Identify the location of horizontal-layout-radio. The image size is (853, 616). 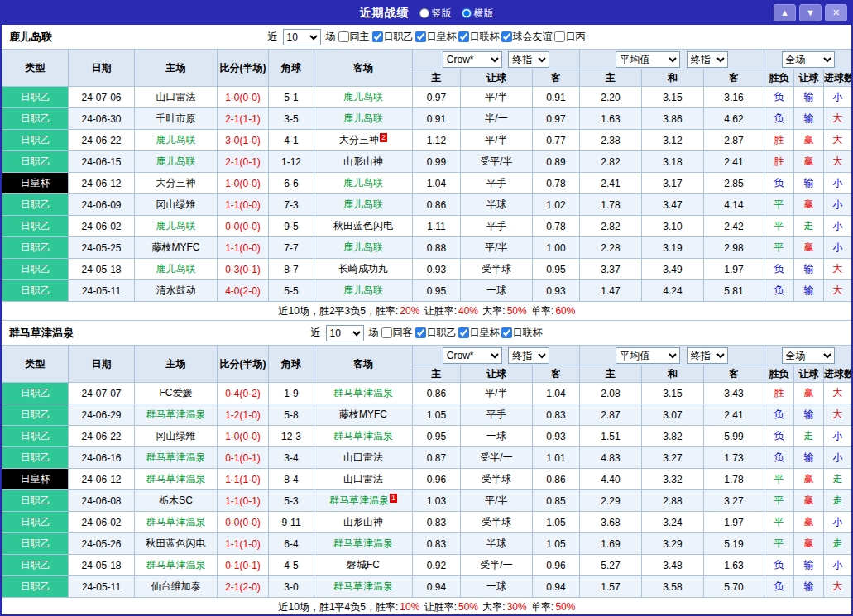
(467, 13).